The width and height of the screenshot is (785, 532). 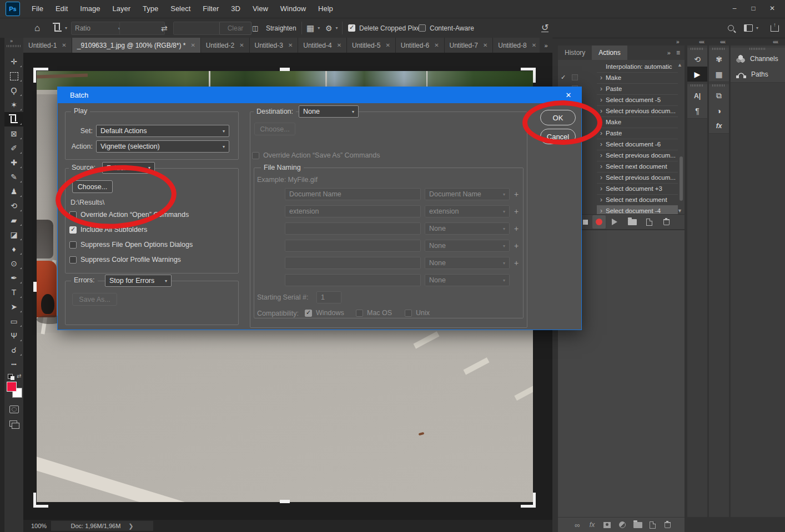 I want to click on dialog-title-bar: Batch ✕, so click(x=320, y=95).